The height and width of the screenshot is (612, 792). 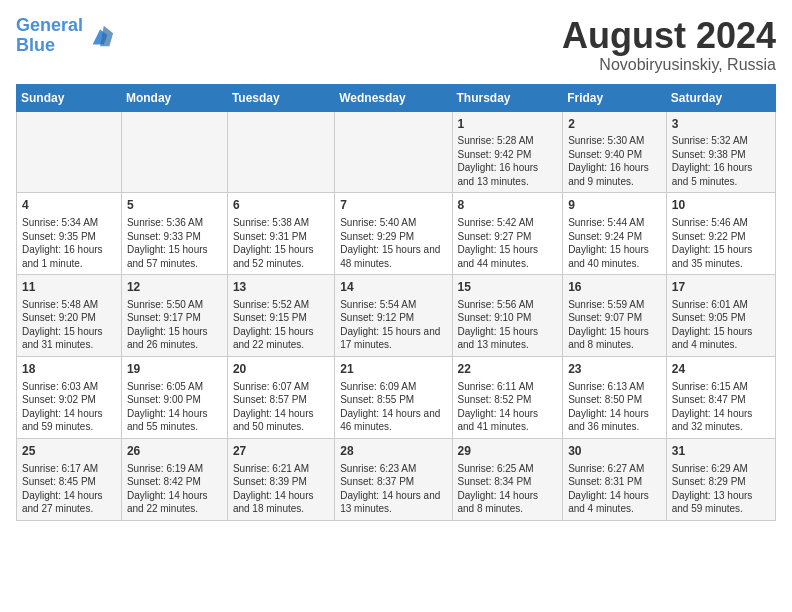 What do you see at coordinates (614, 124) in the screenshot?
I see `day-number: 2` at bounding box center [614, 124].